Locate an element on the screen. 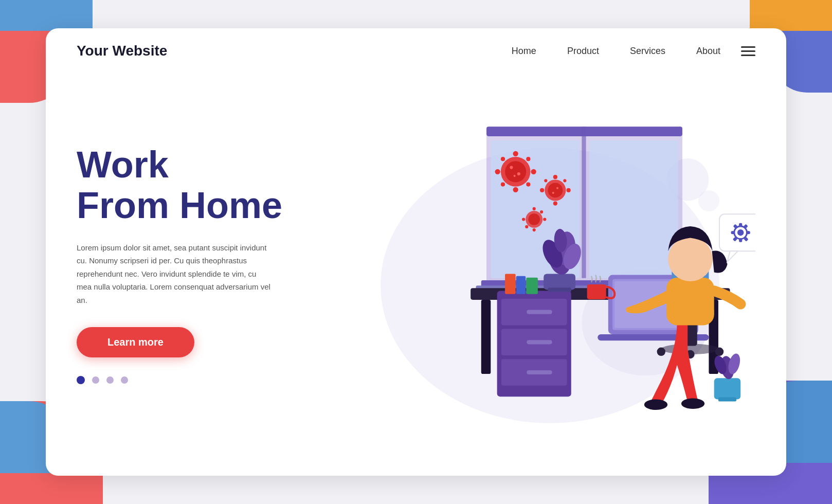 The height and width of the screenshot is (504, 832). hero-left: Work From Home Lorem ipsum dolor sit ame… is located at coordinates (200, 264).